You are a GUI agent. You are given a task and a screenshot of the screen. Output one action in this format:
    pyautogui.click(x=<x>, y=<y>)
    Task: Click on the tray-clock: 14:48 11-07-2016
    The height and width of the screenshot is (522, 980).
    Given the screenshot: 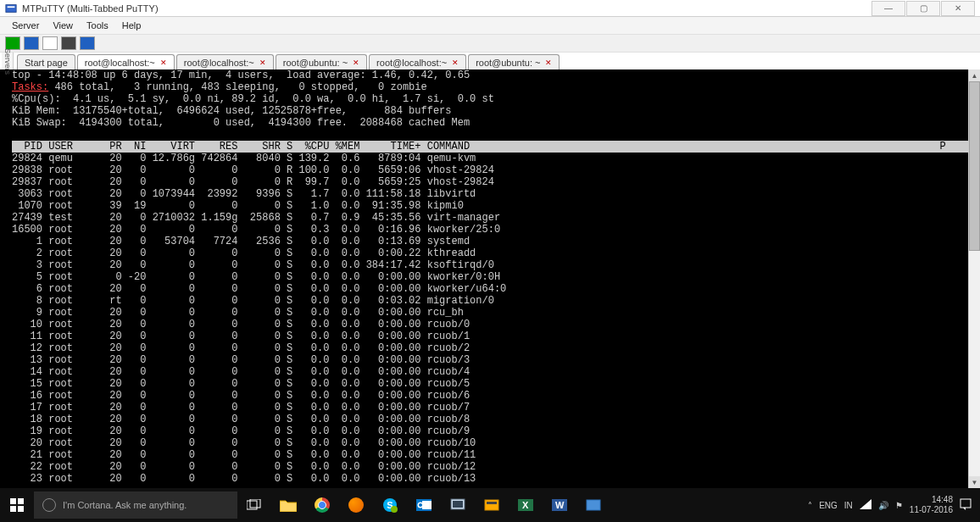 What is the action you would take?
    pyautogui.click(x=931, y=505)
    